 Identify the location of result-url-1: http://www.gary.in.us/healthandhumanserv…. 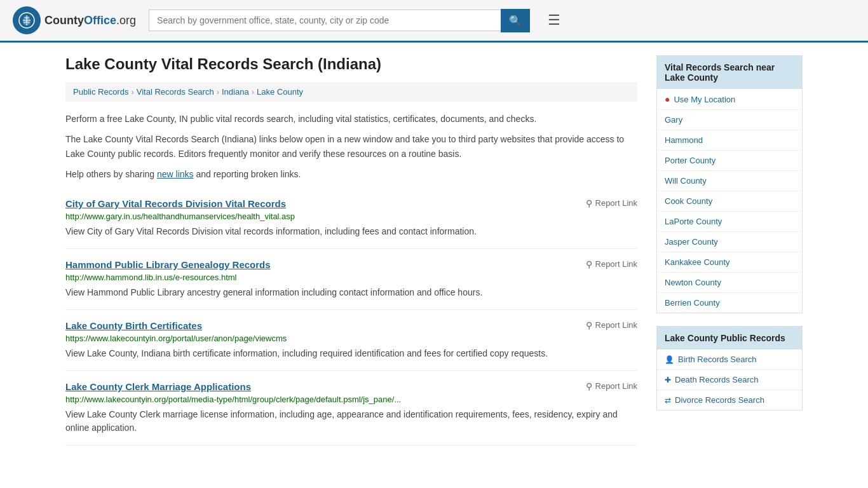
(351, 216).